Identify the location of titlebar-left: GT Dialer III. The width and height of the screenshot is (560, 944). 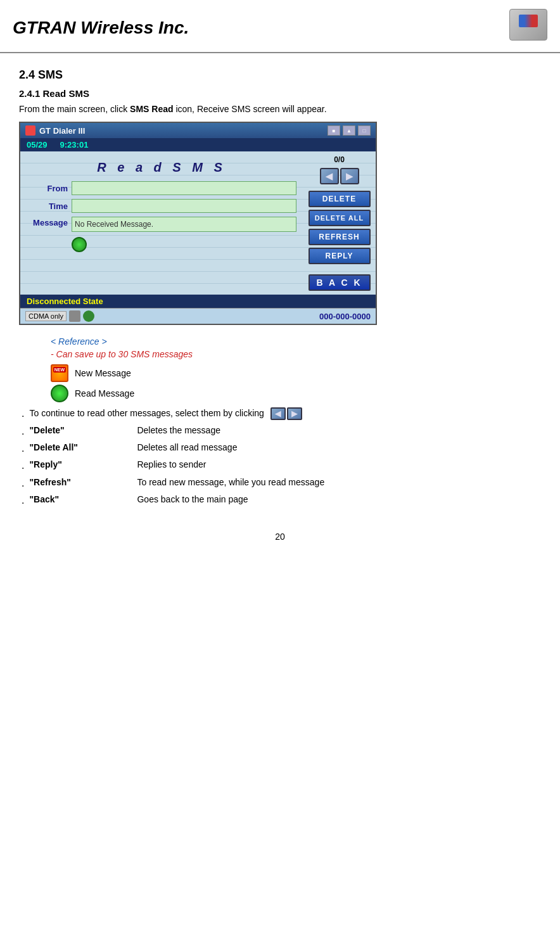
(55, 131).